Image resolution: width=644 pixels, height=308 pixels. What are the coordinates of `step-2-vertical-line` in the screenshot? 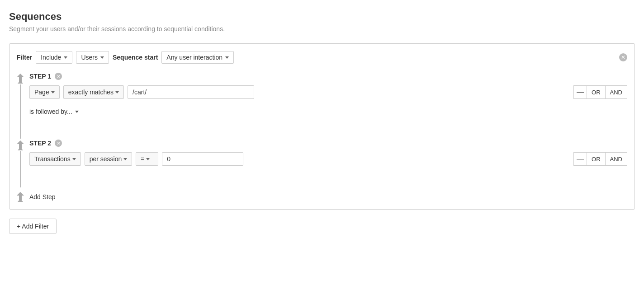 It's located at (20, 169).